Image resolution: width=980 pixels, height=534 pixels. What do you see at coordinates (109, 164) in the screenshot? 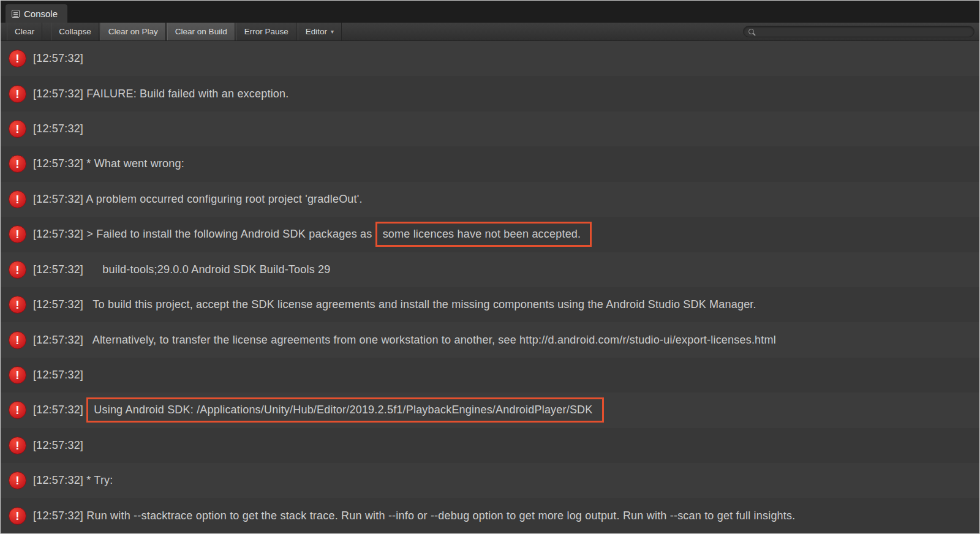
I see `log-message: [12:57:32] * What went wrong:` at bounding box center [109, 164].